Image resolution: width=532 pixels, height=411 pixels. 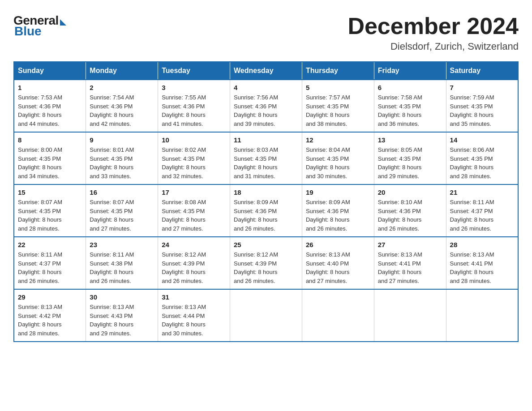 I want to click on col-saturday: Saturday, so click(x=482, y=71).